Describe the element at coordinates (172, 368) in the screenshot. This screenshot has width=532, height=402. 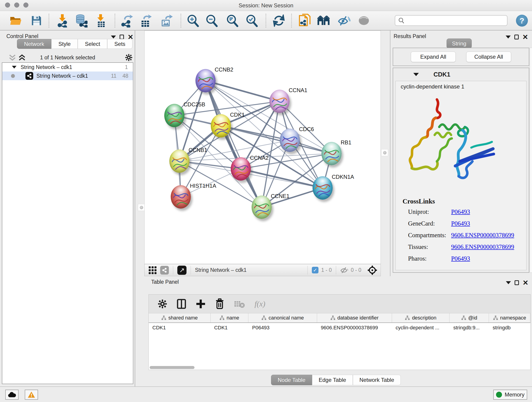
I see `table-hscrollbar-thumb` at that location.